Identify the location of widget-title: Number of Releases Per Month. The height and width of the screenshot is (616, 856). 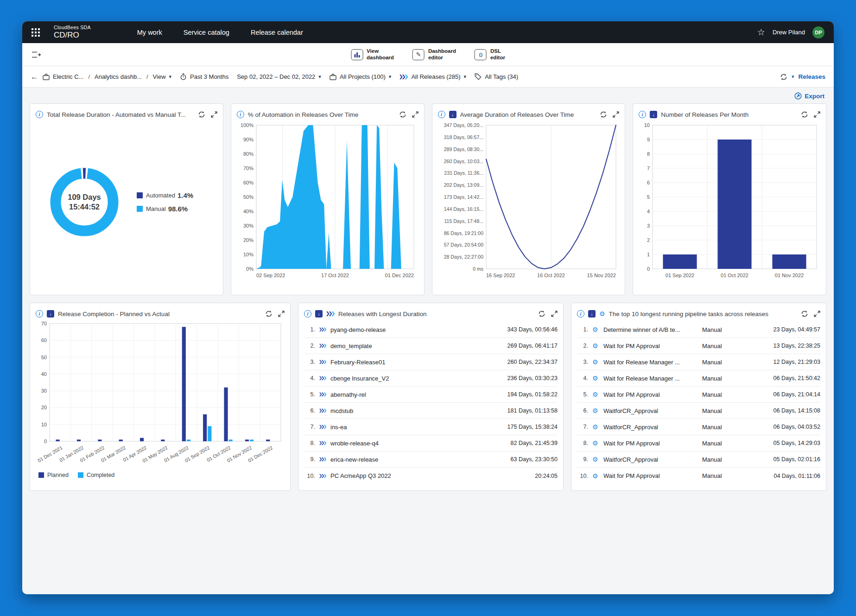
(729, 115).